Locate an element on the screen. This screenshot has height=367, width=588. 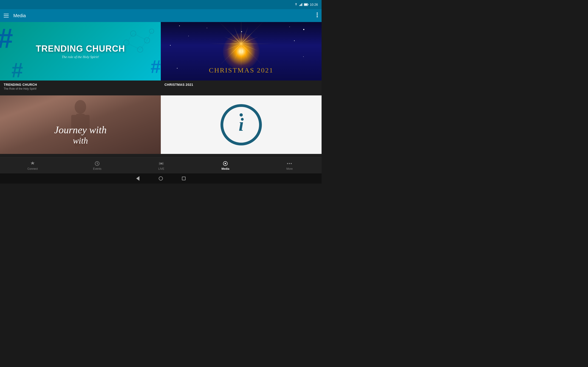
trending-church-subtitle: The role of the Holy Spirit! is located at coordinates (80, 57).